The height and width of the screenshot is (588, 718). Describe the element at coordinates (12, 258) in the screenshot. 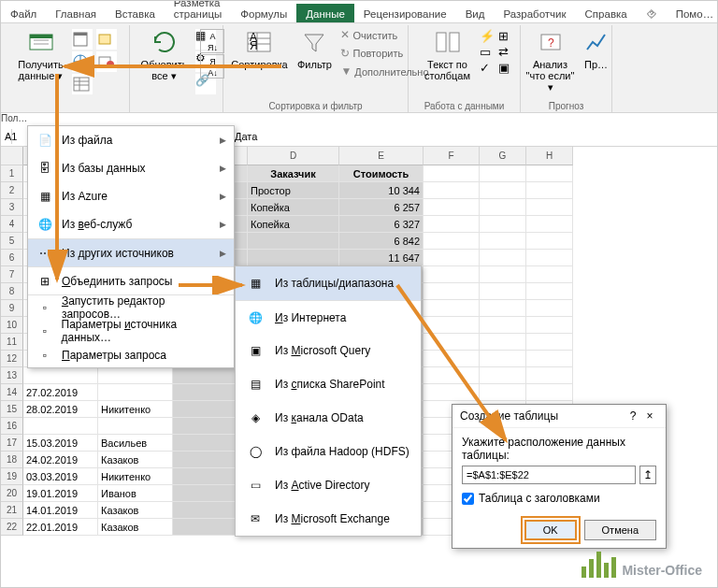

I see `row-header: 6` at that location.